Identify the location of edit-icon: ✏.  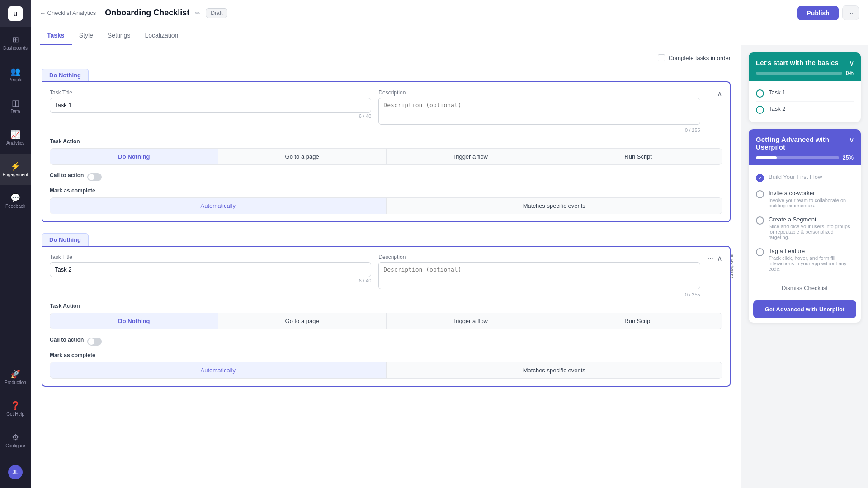
(198, 13).